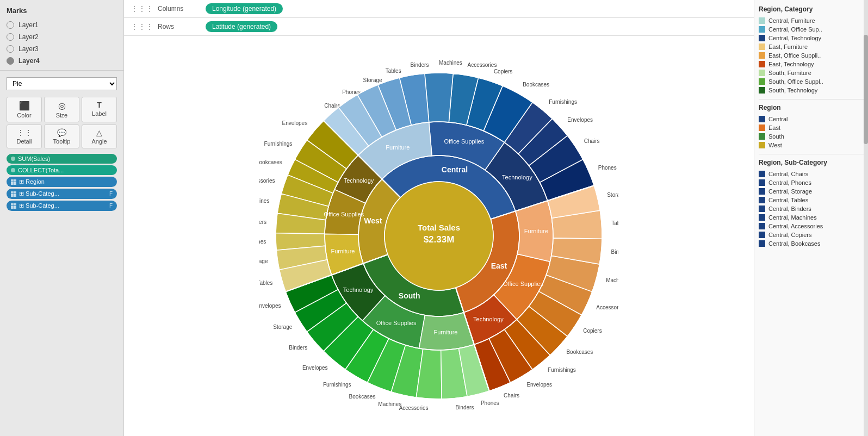 The width and height of the screenshot is (868, 436). Describe the element at coordinates (788, 47) in the screenshot. I see `legend-item-label: East, Furniture` at that location.